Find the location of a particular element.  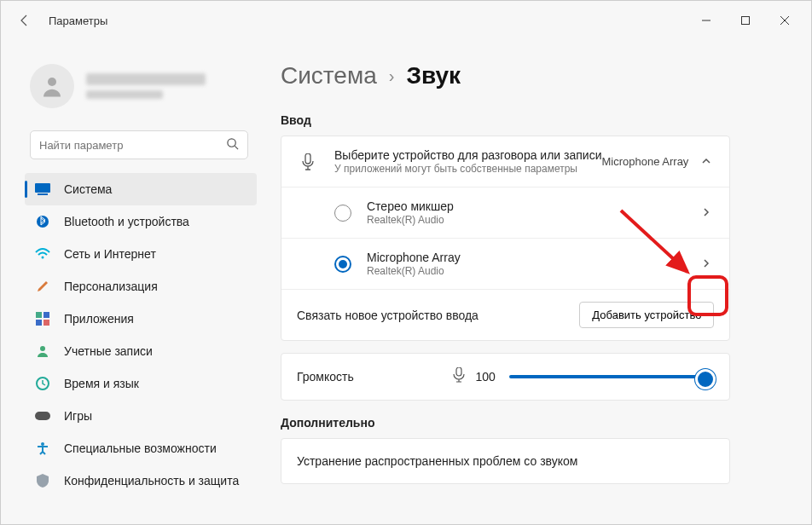

nav-label: Сеть и Интернет is located at coordinates (110, 254).